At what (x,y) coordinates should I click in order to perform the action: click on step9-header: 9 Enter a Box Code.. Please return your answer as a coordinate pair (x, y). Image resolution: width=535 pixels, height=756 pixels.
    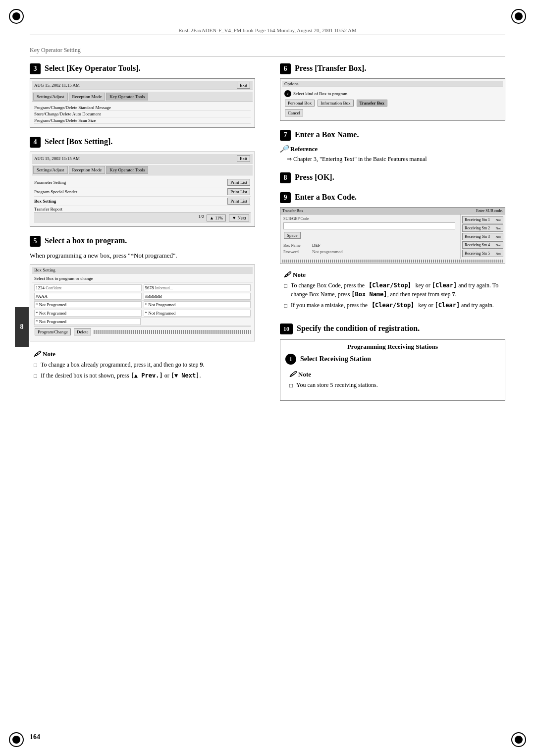
    Looking at the image, I should click on (392, 198).